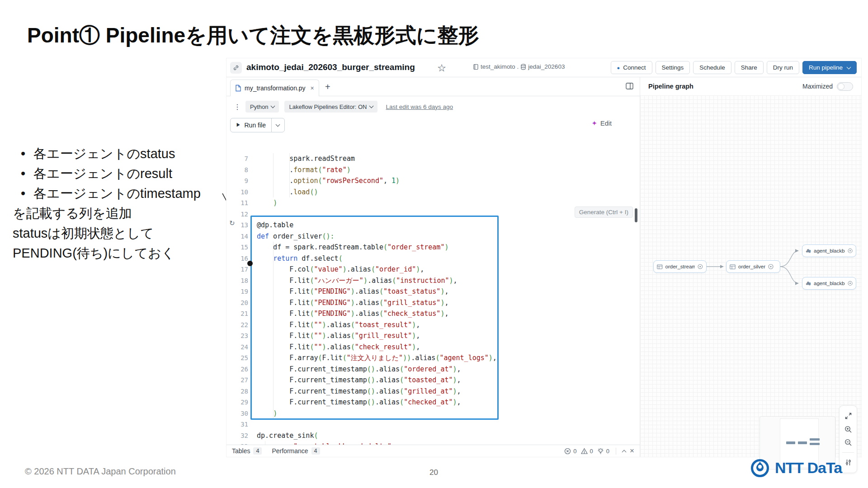 This screenshot has width=868, height=488. What do you see at coordinates (673, 68) in the screenshot?
I see `settings-button: Settings` at bounding box center [673, 68].